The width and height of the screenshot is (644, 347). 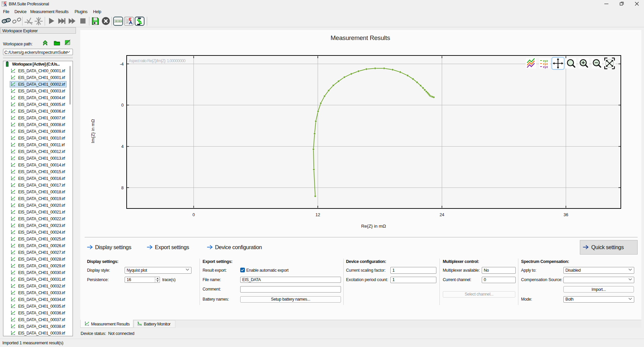 What do you see at coordinates (122, 188) in the screenshot?
I see `svg-text: 8` at bounding box center [122, 188].